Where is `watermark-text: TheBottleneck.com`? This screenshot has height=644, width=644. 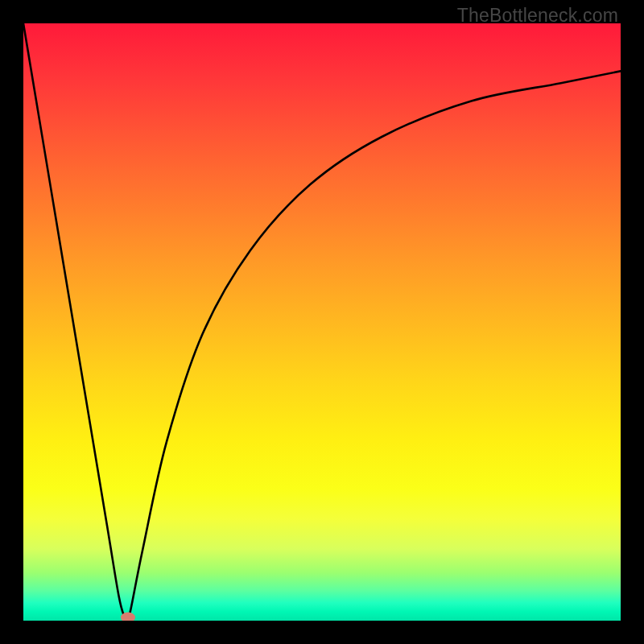
watermark-text: TheBottleneck.com is located at coordinates (538, 16).